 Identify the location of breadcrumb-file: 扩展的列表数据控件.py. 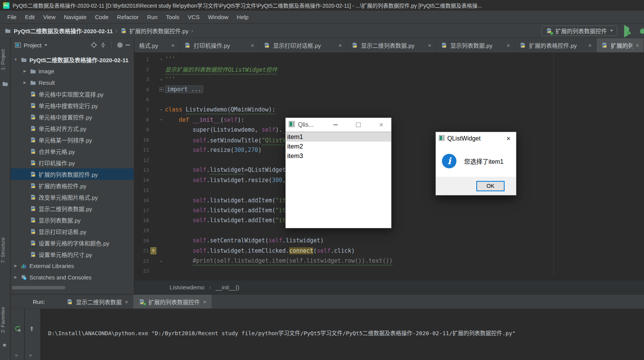
(159, 31).